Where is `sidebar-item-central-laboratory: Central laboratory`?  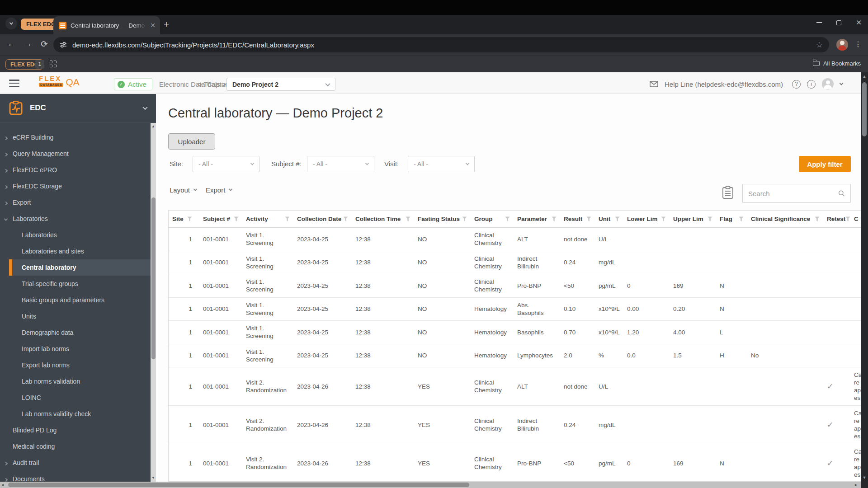
sidebar-item-central-laboratory: Central laboratory is located at coordinates (80, 267).